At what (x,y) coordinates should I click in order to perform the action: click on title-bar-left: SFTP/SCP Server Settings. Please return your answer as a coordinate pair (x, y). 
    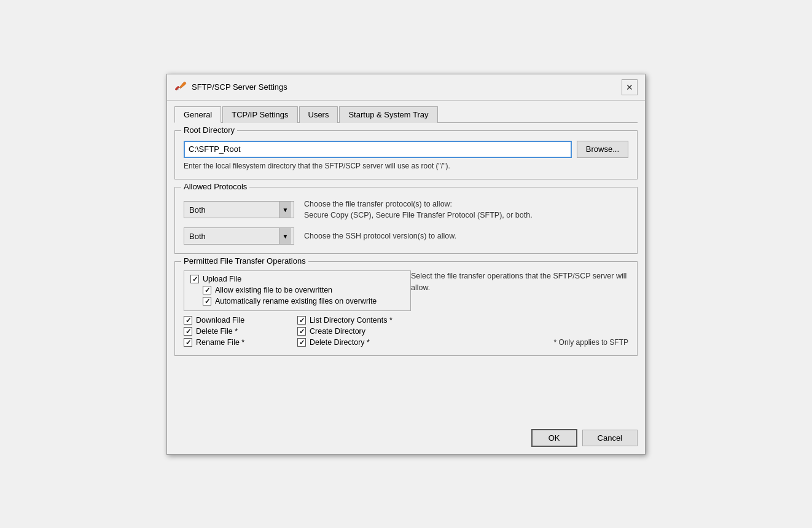
    Looking at the image, I should click on (231, 87).